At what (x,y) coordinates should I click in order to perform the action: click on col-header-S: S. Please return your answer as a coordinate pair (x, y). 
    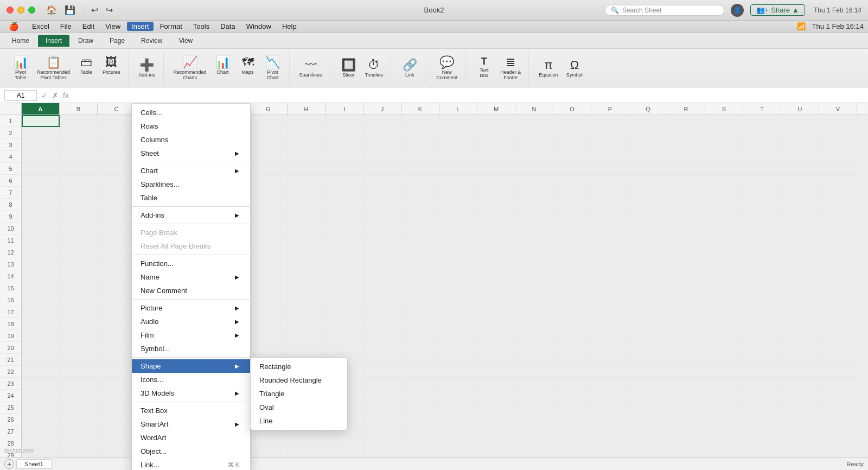
    Looking at the image, I should click on (724, 109).